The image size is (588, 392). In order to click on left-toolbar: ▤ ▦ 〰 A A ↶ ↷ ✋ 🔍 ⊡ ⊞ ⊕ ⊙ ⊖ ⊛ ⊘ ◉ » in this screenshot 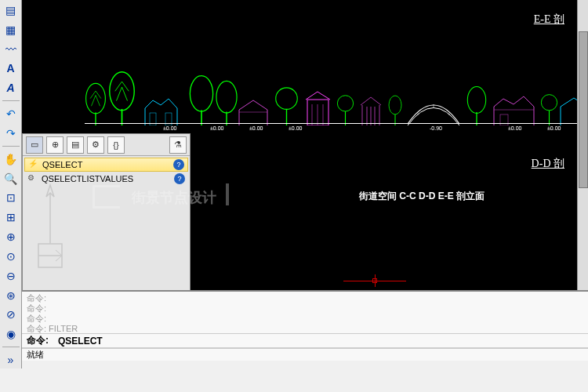, I will do `click(11, 184)`.